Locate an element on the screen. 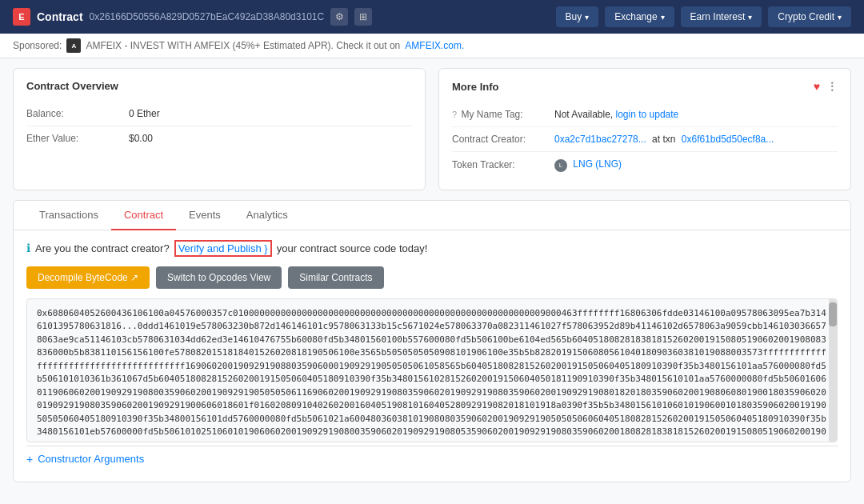 The image size is (864, 504). verify-notice-text: Are you the contract creator? is located at coordinates (102, 248).